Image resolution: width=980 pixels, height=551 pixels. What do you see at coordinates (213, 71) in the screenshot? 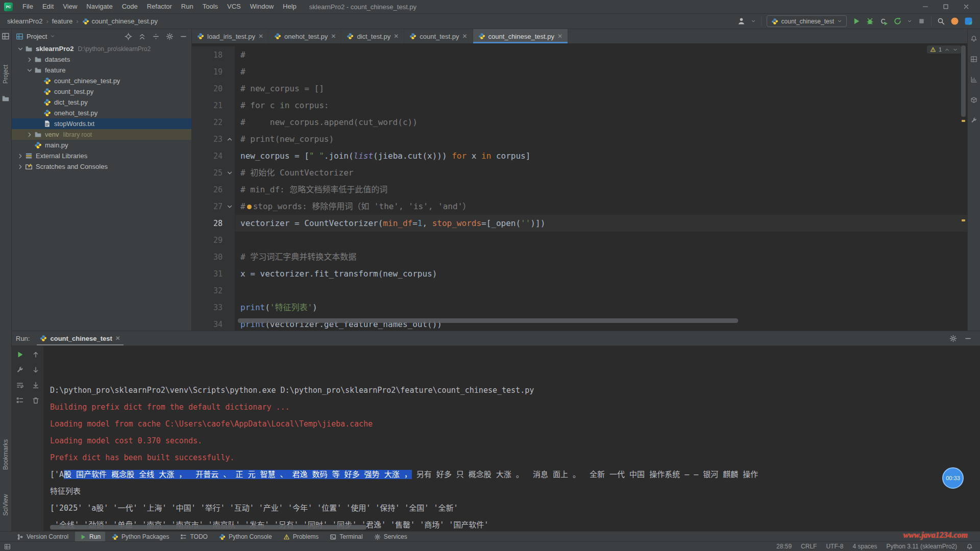
I see `gutter: 19` at bounding box center [213, 71].